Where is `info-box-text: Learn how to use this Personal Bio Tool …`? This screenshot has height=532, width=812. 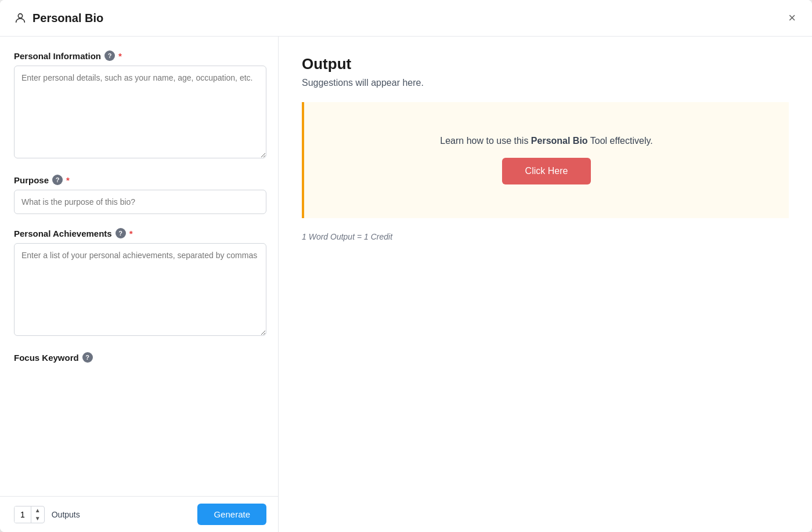 info-box-text: Learn how to use this Personal Bio Tool … is located at coordinates (546, 141).